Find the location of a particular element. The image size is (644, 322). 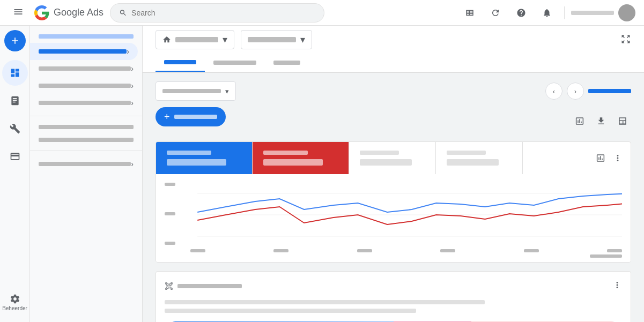

nav-item-2: › is located at coordinates (86, 69).